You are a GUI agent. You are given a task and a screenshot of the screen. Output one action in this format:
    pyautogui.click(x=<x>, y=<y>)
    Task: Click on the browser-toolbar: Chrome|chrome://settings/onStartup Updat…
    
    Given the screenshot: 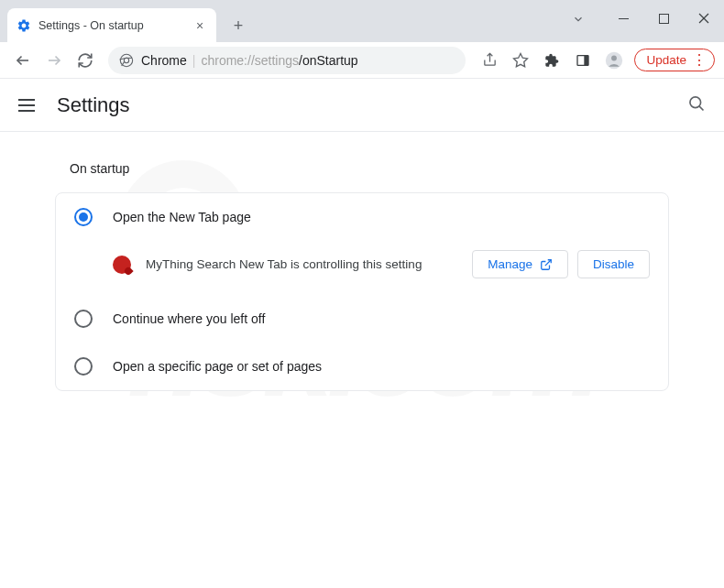 What is the action you would take?
    pyautogui.click(x=362, y=60)
    